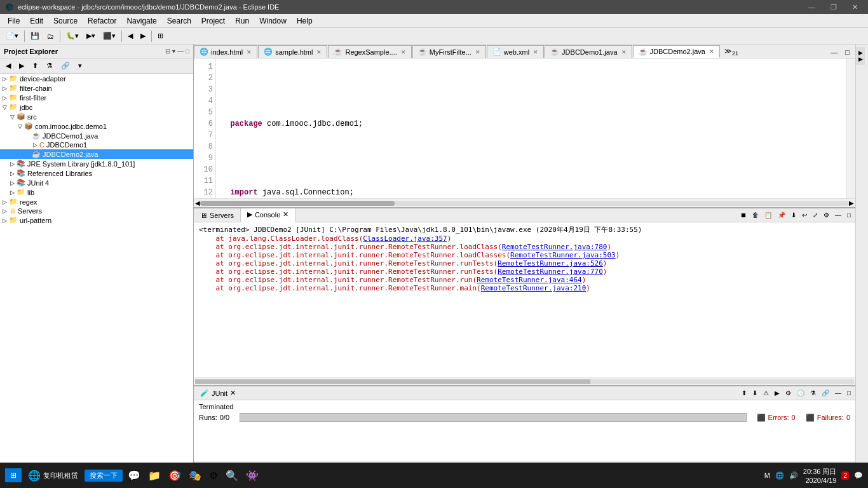 This screenshot has width=868, height=488. What do you see at coordinates (160, 36) in the screenshot?
I see `toolbar-perspective: ⊞` at bounding box center [160, 36].